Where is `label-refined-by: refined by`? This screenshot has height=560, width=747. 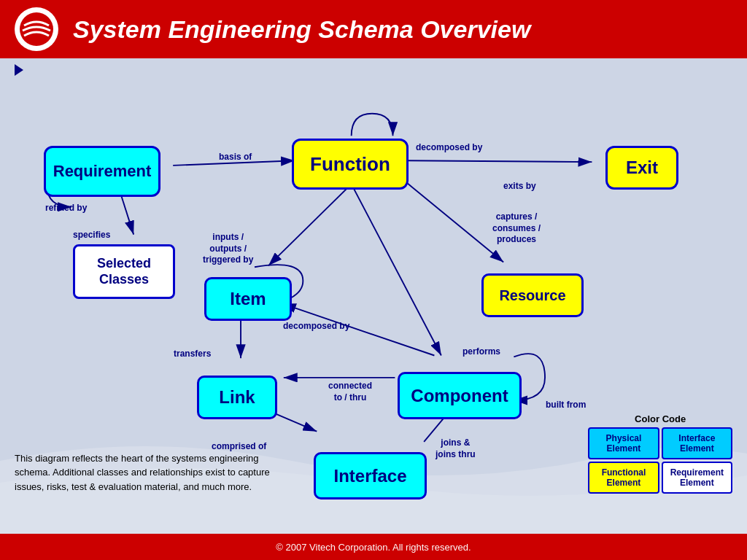
label-refined-by: refined by is located at coordinates (66, 209).